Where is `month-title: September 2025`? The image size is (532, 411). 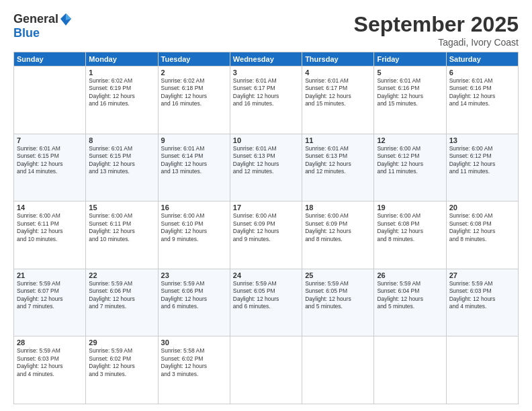
month-title: September 2025 is located at coordinates (437, 24).